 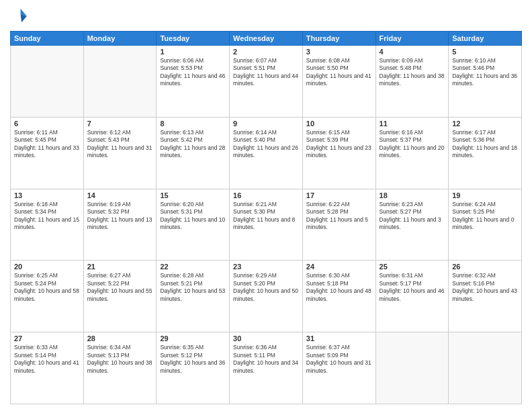 I want to click on day-number: 27, so click(x=47, y=338).